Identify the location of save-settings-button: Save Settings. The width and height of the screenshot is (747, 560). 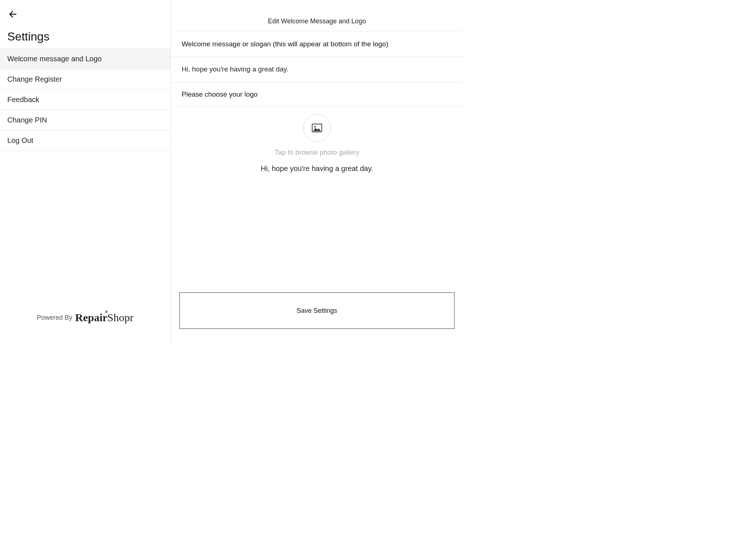
(317, 311).